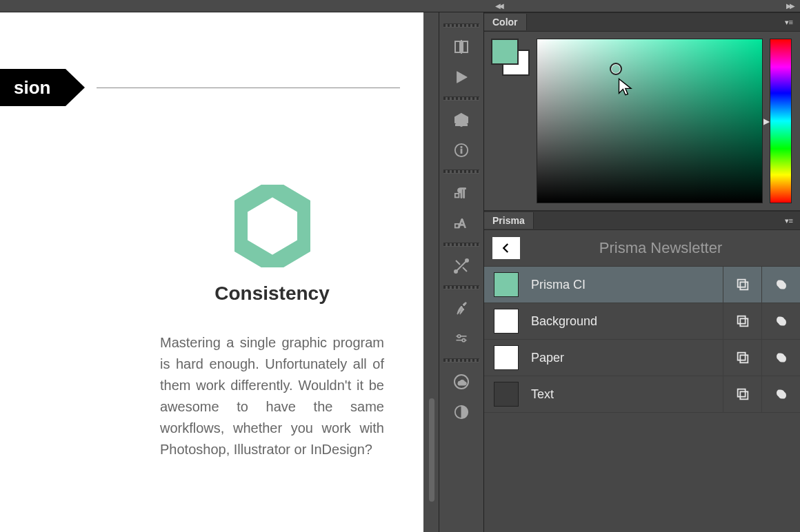  Describe the element at coordinates (627, 358) in the screenshot. I see `swatch-name: Paper` at that location.